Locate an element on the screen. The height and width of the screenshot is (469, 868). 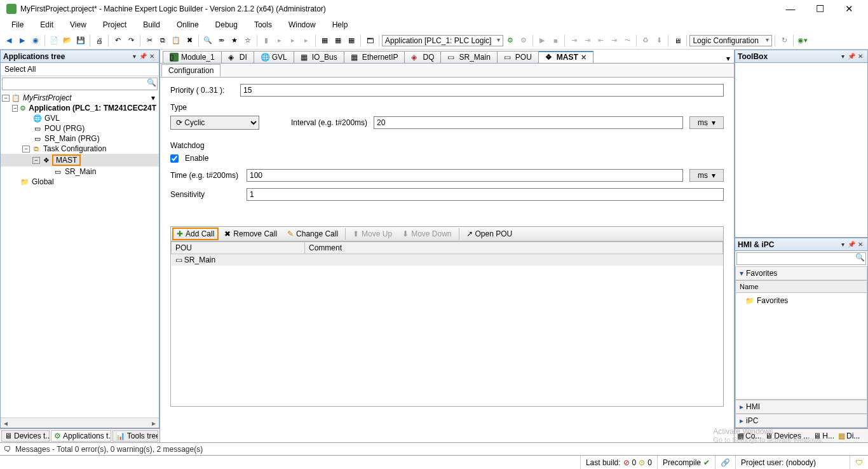
move-down-button: ⬇Move Down is located at coordinates (427, 234).